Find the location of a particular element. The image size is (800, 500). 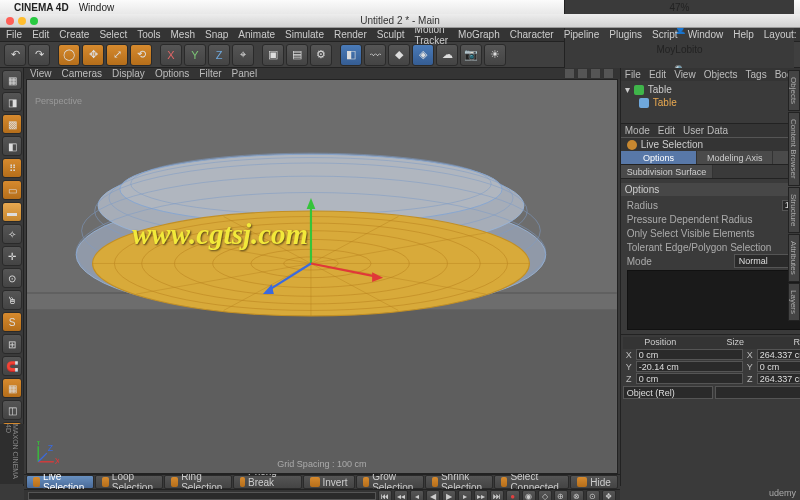

coordinate-sys-icon: ⌖ is located at coordinates (243, 55).